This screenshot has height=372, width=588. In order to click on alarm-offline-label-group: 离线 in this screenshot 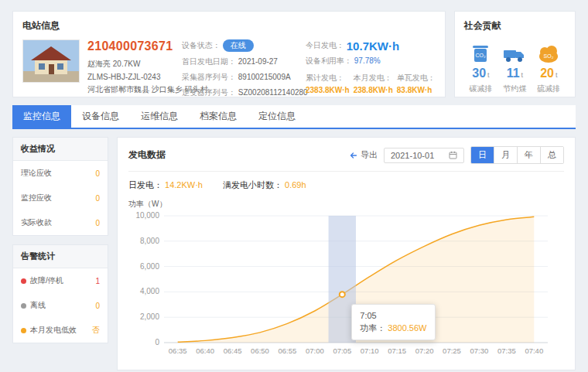, I will do `click(33, 305)`.